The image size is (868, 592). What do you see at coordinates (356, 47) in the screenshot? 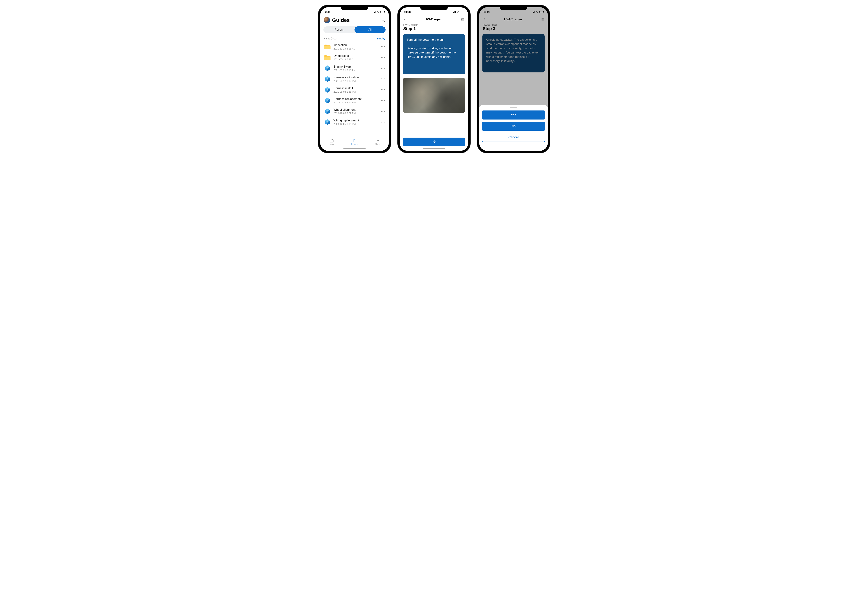
I see `item-text: Inspection 2021-11-19 6:13 AM` at bounding box center [356, 47].